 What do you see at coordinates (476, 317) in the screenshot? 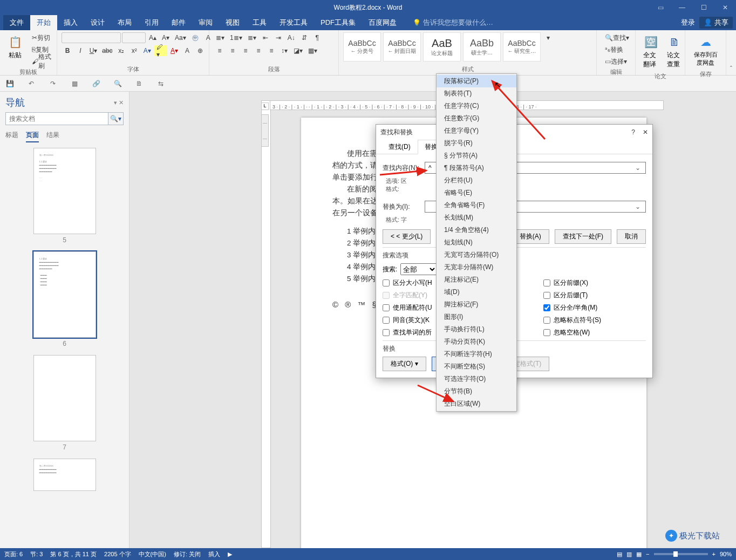
I see `special-menu-item: 图形(I)` at bounding box center [476, 317].